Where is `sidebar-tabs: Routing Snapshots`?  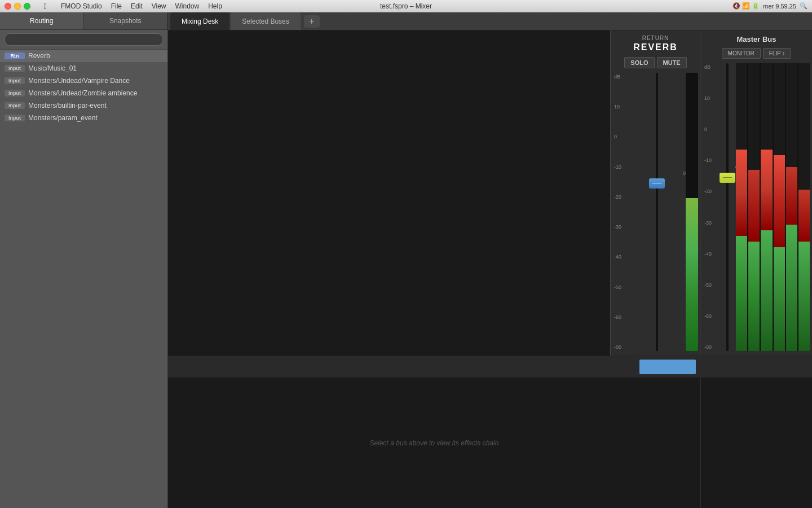 sidebar-tabs: Routing Snapshots is located at coordinates (83, 21).